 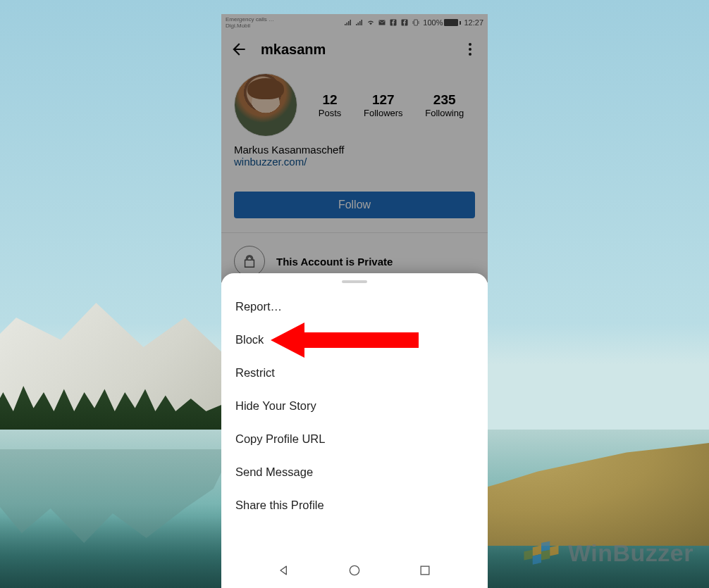 I want to click on nav-home-button, so click(x=354, y=570).